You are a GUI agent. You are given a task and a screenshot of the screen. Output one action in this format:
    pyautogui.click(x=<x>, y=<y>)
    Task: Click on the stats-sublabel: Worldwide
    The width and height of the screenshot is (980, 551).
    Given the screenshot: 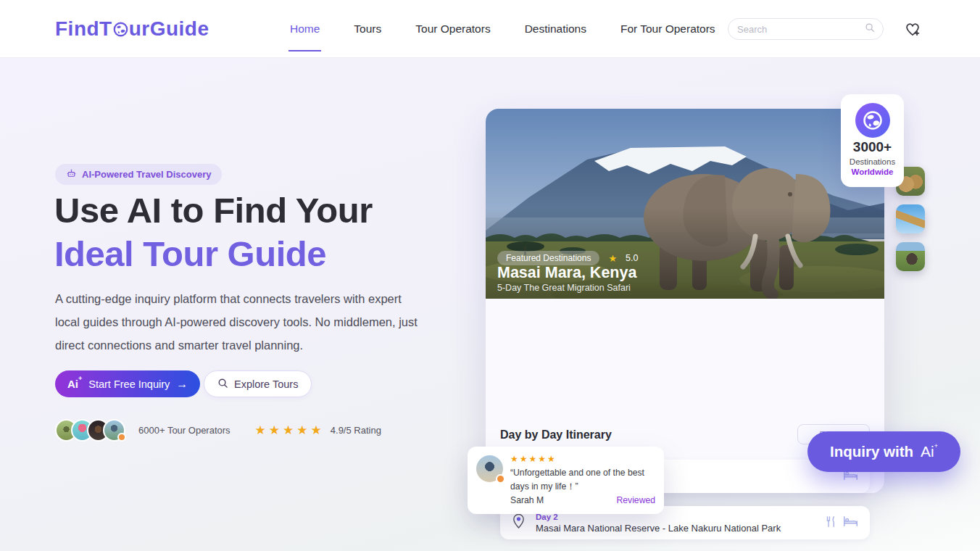 What is the action you would take?
    pyautogui.click(x=873, y=172)
    